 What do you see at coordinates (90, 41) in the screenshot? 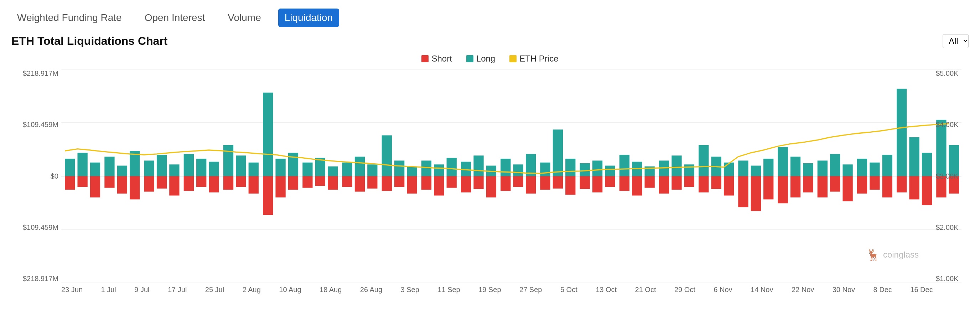
I see `chart-title: ETH Total Liquidations Chart` at bounding box center [90, 41].